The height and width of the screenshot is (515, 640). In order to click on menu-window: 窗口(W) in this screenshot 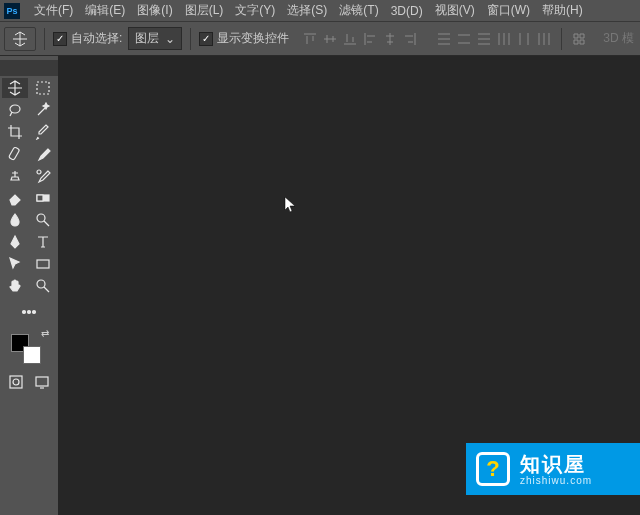, I will do `click(508, 10)`.